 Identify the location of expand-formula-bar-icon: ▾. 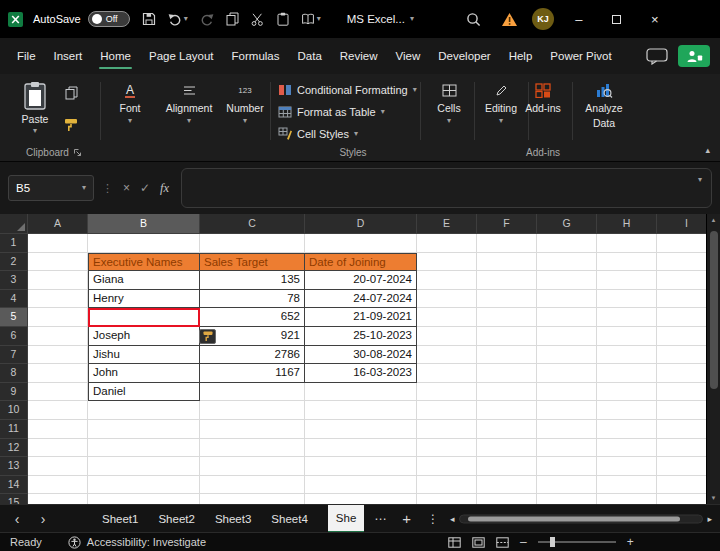
(700, 180).